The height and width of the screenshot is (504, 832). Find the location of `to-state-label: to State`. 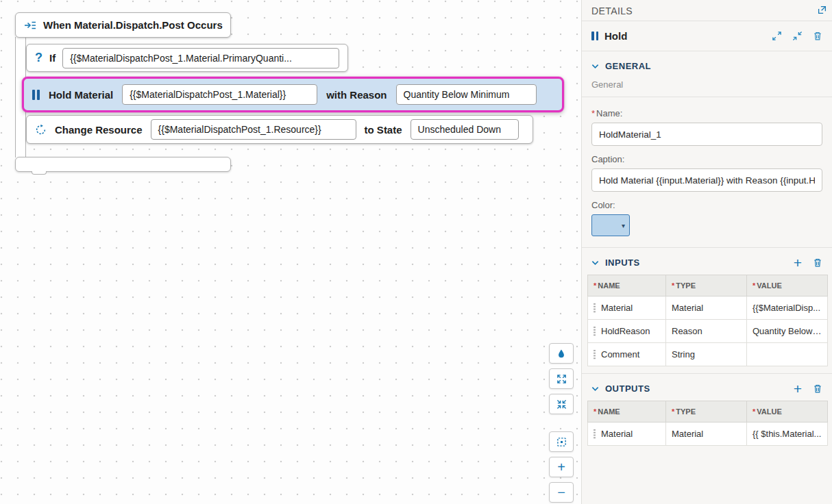

to-state-label: to State is located at coordinates (384, 130).